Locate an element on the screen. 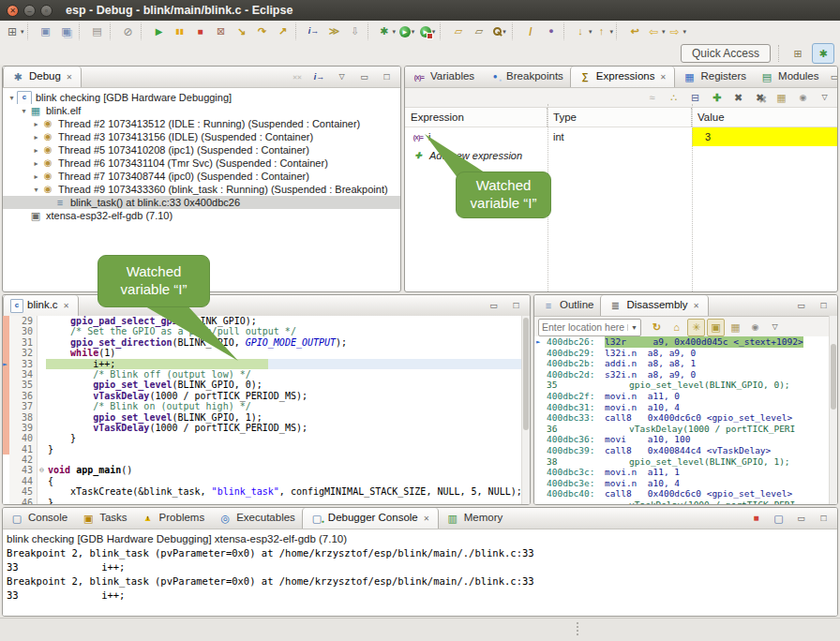 This screenshot has height=641, width=840. tree-row: ▾ Thread #9 1073433360 (blink_task : Run… is located at coordinates (202, 189).